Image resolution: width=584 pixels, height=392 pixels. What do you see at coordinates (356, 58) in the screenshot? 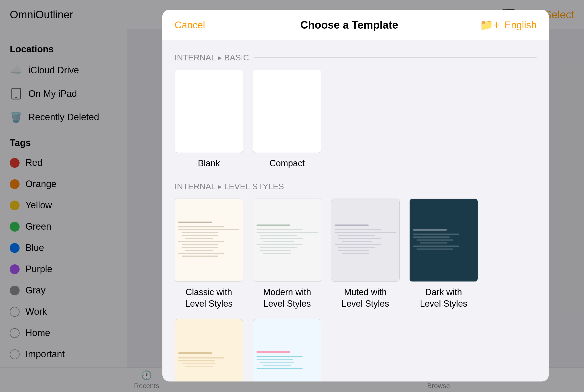
I see `section-basic-header: INTERNAL ▸ BASIC` at bounding box center [356, 58].